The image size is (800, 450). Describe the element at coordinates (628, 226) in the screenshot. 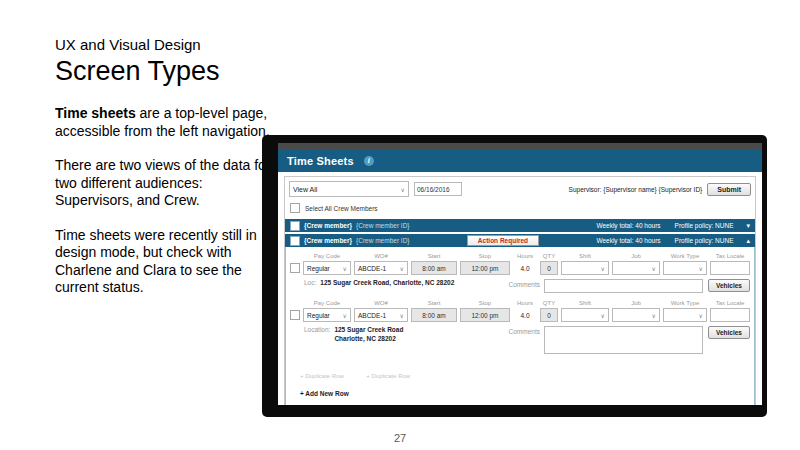

I see `weekly-total: Weekly total: 40 hours` at that location.